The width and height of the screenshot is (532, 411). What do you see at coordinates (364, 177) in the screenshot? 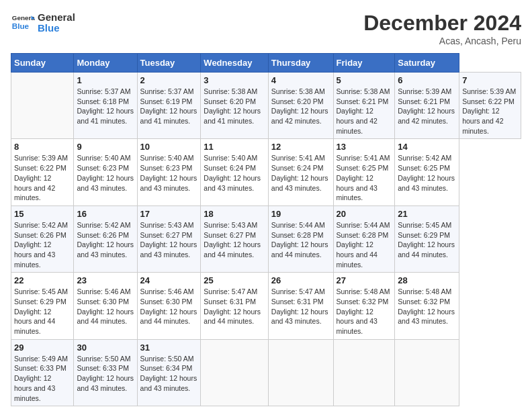
I see `day-info: Sunrise: 5:41 AM Sunset: 6:25 PM Dayligh…` at bounding box center [364, 177].